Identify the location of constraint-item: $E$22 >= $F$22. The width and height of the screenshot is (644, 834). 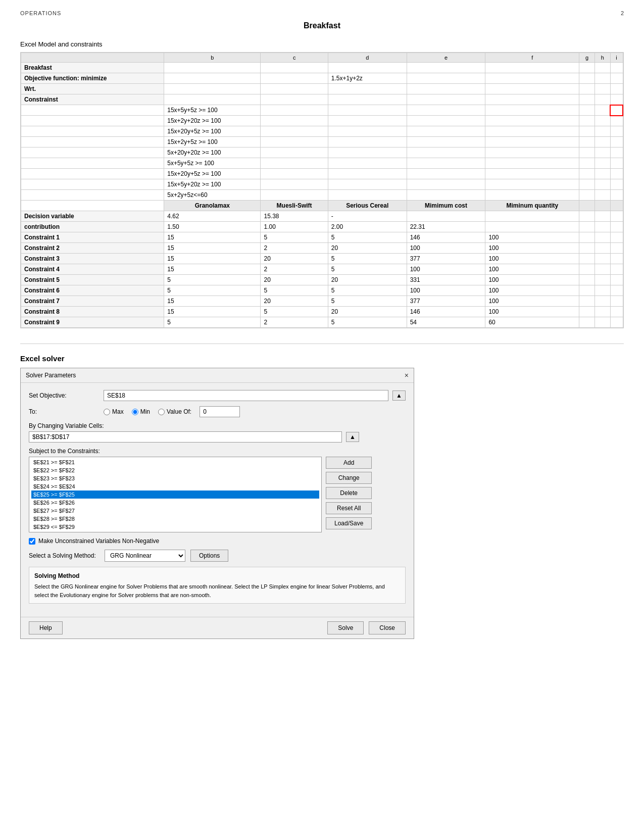
(175, 470).